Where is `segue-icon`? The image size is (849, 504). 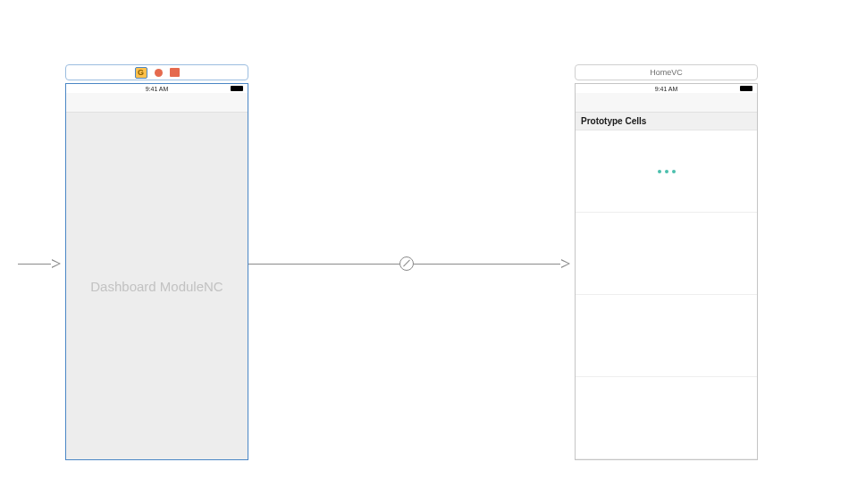 segue-icon is located at coordinates (407, 264).